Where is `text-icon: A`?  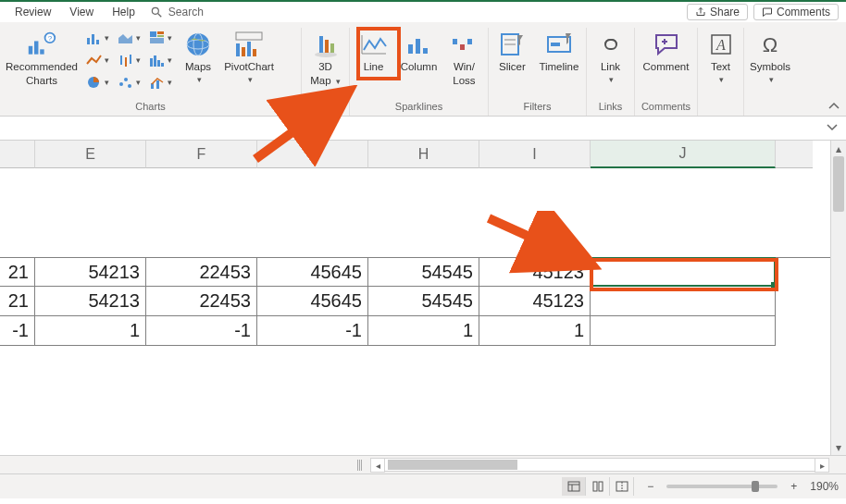
text-icon: A is located at coordinates (721, 44).